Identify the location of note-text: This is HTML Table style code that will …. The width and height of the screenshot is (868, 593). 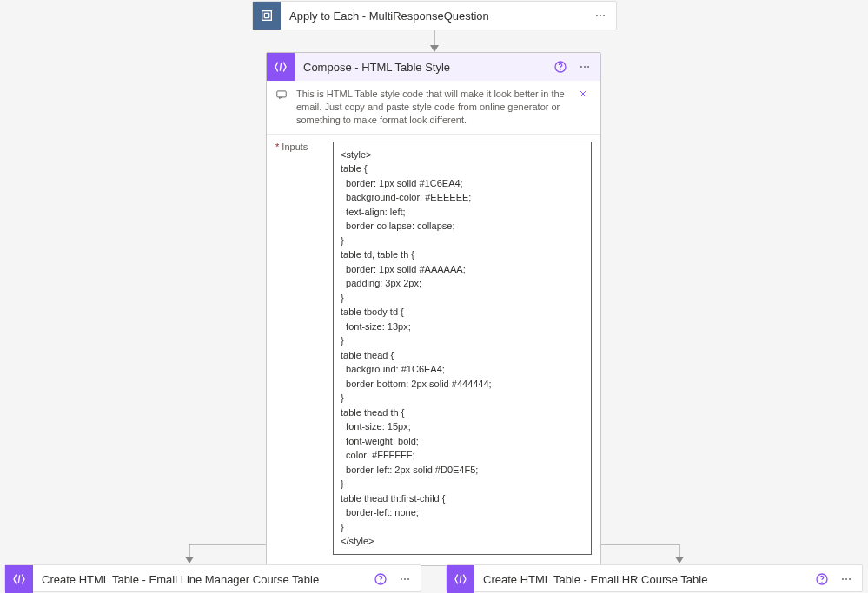
(432, 108).